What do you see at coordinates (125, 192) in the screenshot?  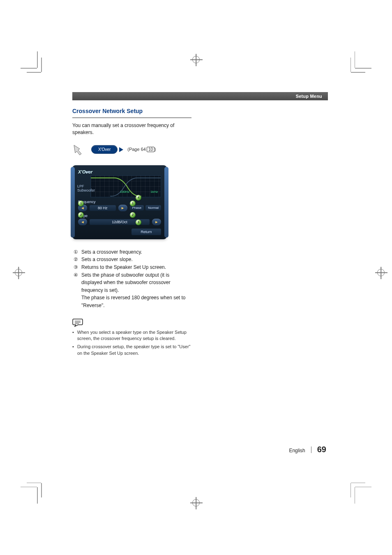 I see `label-100hz: 100Hz` at bounding box center [125, 192].